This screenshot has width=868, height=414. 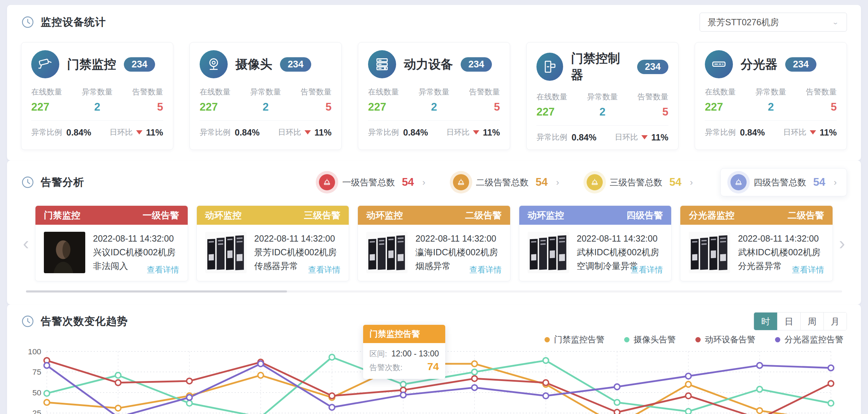 What do you see at coordinates (809, 340) in the screenshot?
I see `legend-item: 分光器监控告警` at bounding box center [809, 340].